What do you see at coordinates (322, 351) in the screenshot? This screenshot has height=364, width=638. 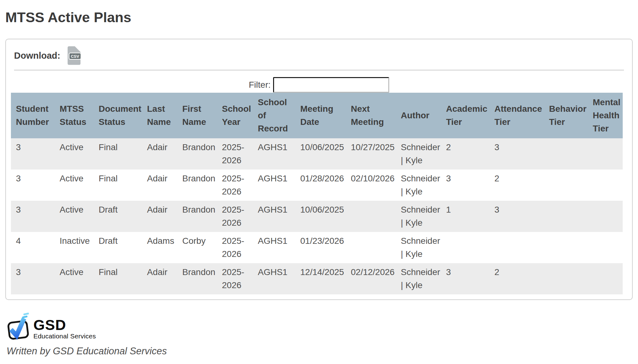 I see `footer-note: Written by GSD Educational Services` at bounding box center [322, 351].